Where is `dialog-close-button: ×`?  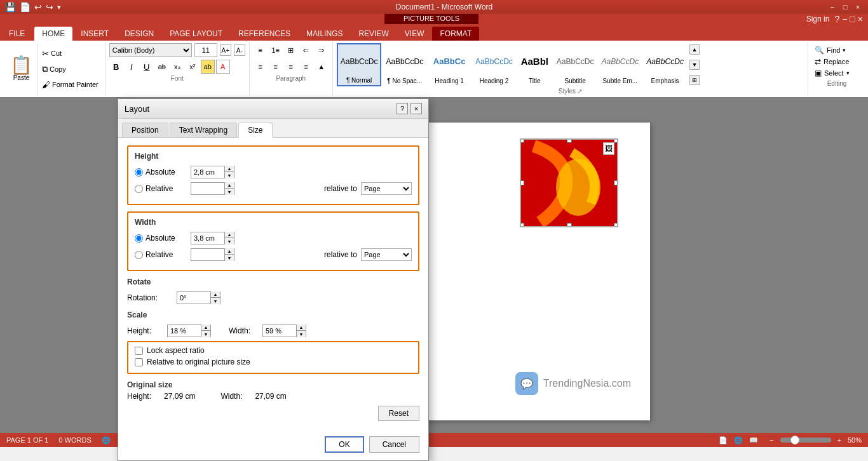 dialog-close-button: × is located at coordinates (416, 109).